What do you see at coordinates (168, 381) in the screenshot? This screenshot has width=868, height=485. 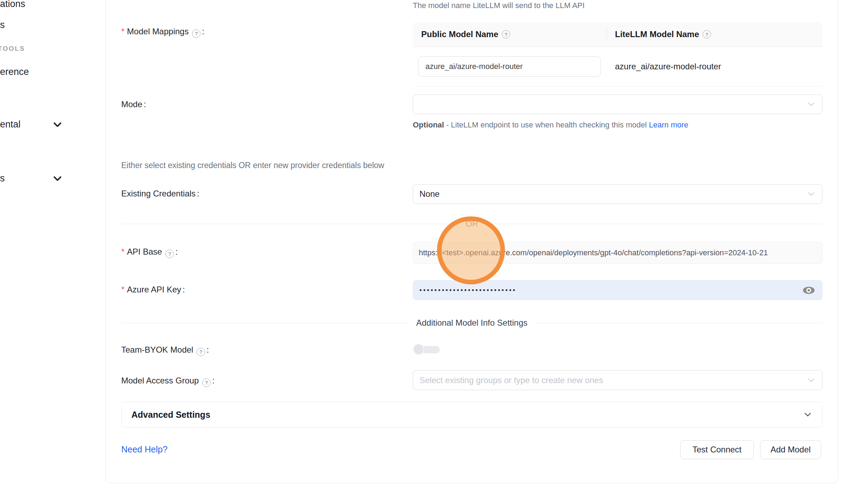 I see `model-access-group-label: Model Access Group?:` at bounding box center [168, 381].